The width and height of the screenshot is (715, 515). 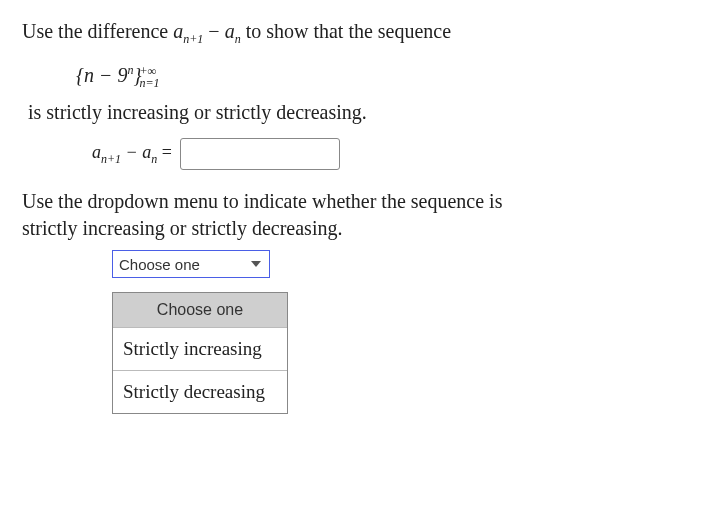 What do you see at coordinates (214, 31) in the screenshot?
I see `minus-sign: −` at bounding box center [214, 31].